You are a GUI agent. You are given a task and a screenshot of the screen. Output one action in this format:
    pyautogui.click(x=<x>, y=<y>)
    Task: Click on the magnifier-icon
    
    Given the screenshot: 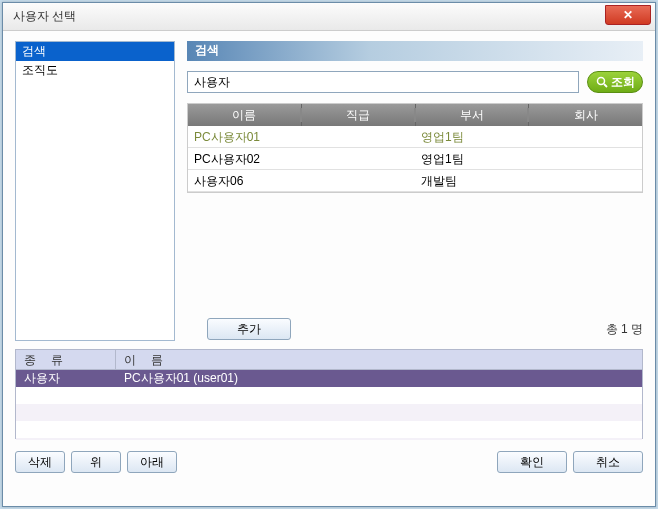 What is the action you would take?
    pyautogui.click(x=602, y=82)
    